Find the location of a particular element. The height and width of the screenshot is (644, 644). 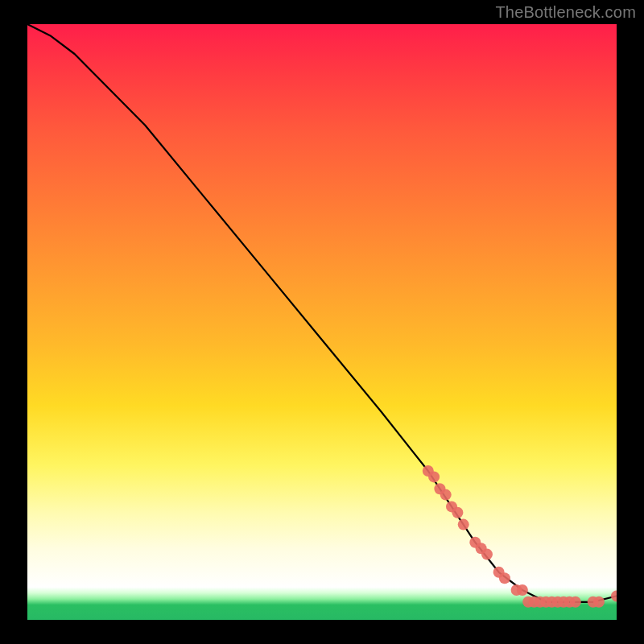

scatter-markers is located at coordinates (520, 536).